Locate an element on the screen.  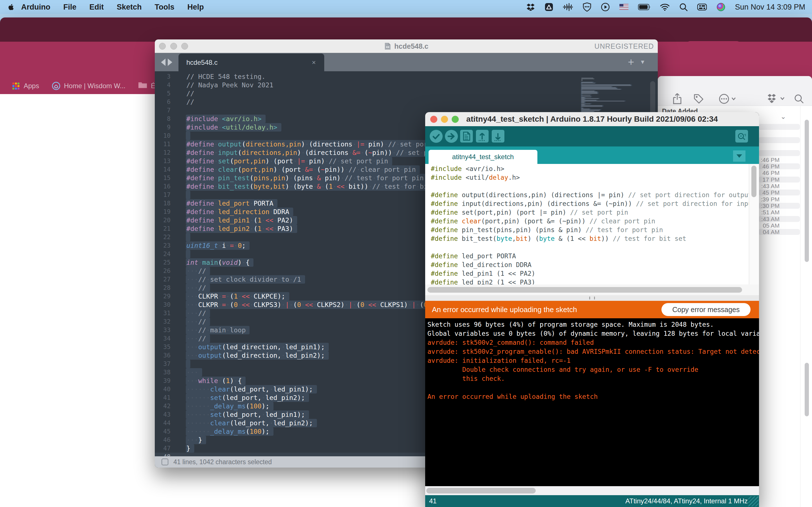
prev-tab-icon is located at coordinates (163, 62).